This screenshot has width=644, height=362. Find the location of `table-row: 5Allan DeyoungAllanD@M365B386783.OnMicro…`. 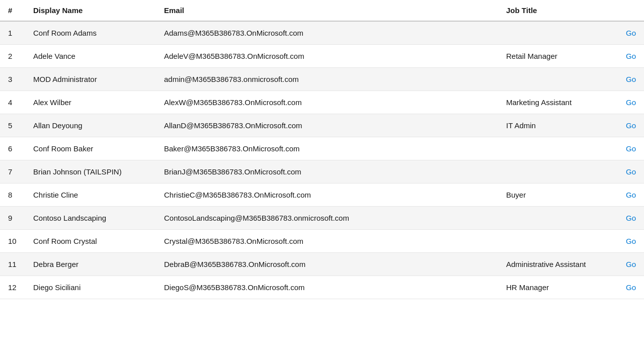

table-row: 5Allan DeyoungAllanD@M365B386783.OnMicro… is located at coordinates (322, 126).